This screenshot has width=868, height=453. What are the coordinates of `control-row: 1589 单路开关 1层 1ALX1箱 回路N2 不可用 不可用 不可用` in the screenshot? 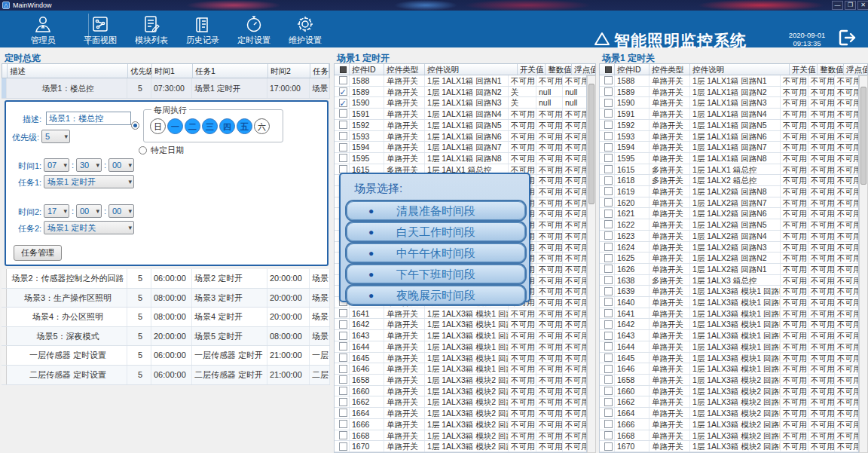 It's located at (729, 92).